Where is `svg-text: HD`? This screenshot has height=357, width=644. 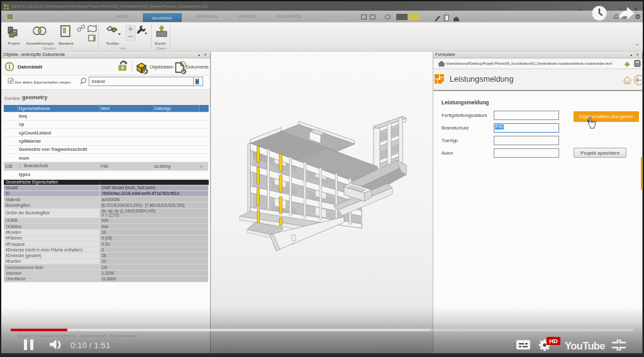 svg-text: HD is located at coordinates (553, 341).